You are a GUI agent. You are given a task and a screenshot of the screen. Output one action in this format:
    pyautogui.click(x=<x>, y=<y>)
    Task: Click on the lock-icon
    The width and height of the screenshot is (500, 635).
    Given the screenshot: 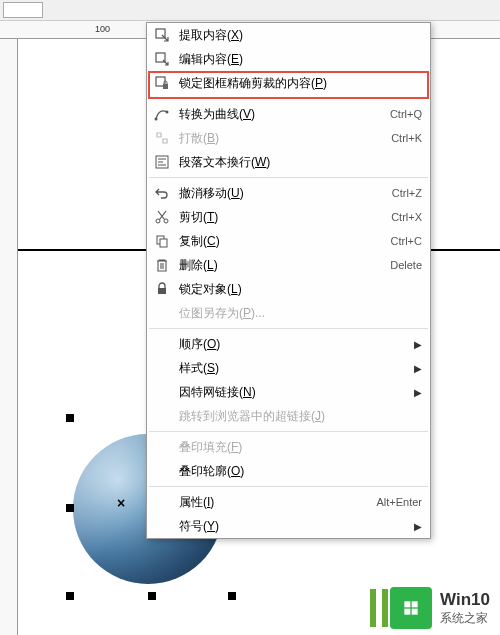 What is the action you would take?
    pyautogui.click(x=162, y=289)
    